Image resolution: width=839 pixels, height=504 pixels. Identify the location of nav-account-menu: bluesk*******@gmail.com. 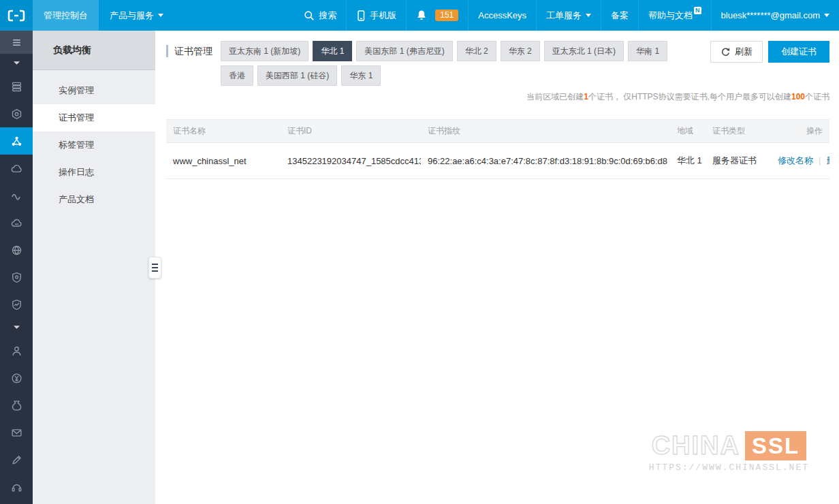
(775, 15).